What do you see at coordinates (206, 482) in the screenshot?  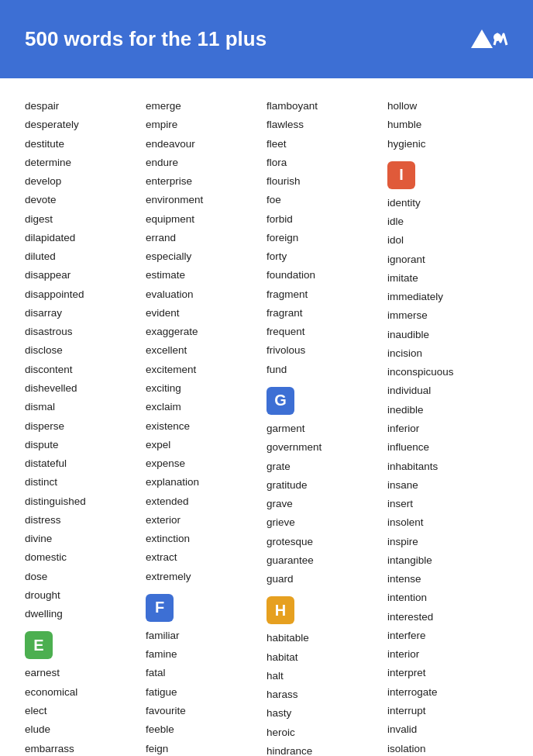 I see `word: explanation` at bounding box center [206, 482].